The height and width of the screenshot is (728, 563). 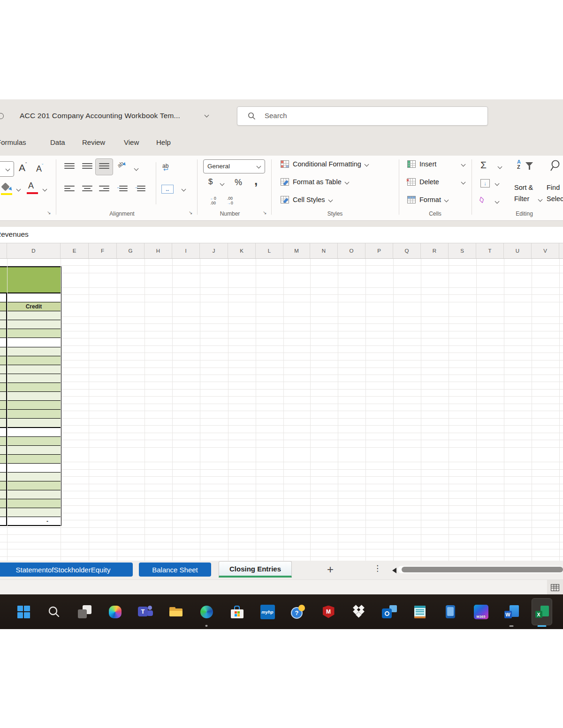 What do you see at coordinates (242, 251) in the screenshot?
I see `column-header-K: K` at bounding box center [242, 251].